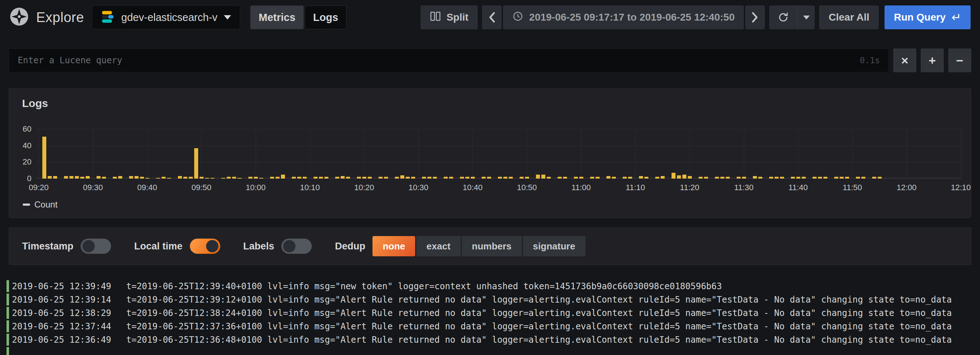 Image resolution: width=980 pixels, height=355 pixels. I want to click on x-tick-label: 11:50, so click(852, 188).